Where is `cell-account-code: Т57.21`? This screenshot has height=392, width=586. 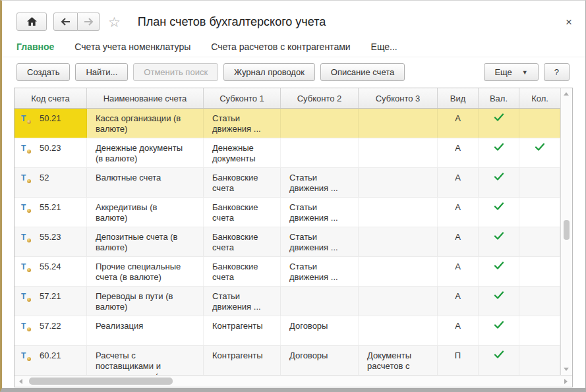
cell-account-code: Т57.21 is located at coordinates (51, 301).